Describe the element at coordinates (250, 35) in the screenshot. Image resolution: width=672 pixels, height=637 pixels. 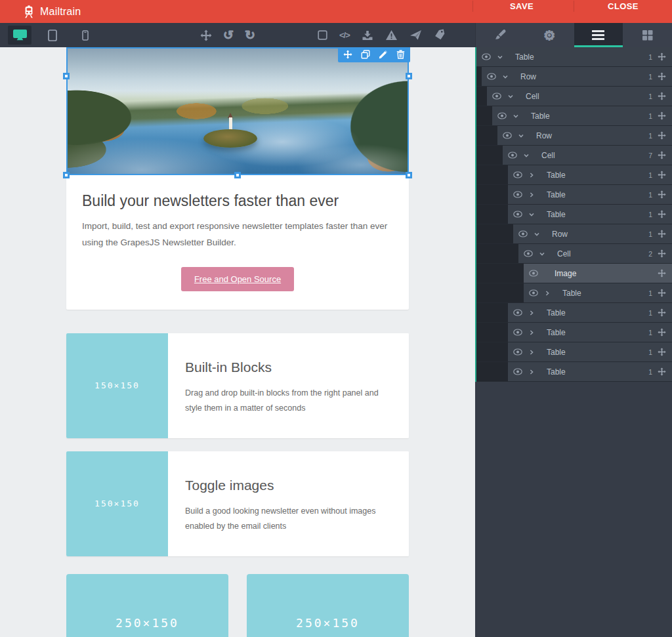
I see `redo-button: ↻` at that location.